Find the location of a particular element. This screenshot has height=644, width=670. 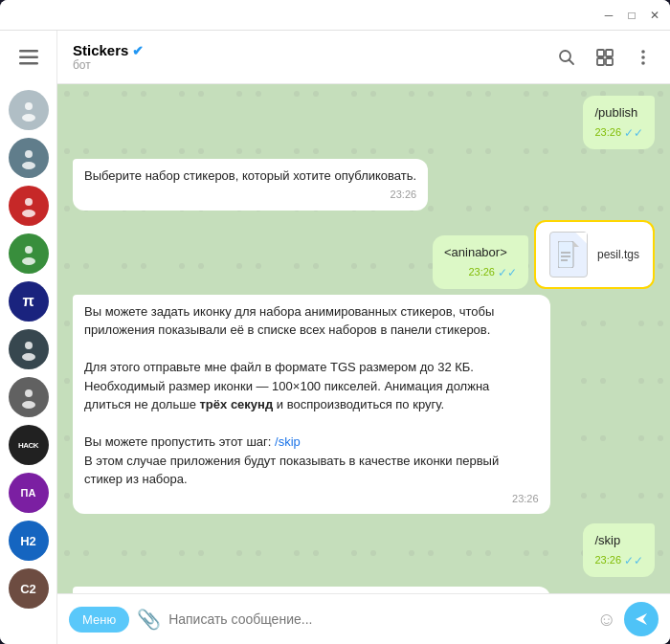

double-check-icon2: ✓✓ is located at coordinates (507, 273).